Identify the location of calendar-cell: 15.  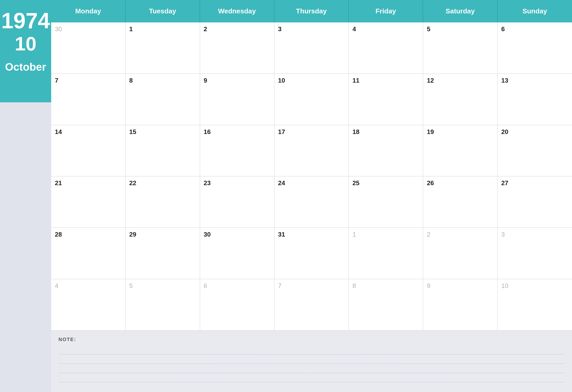
(163, 151).